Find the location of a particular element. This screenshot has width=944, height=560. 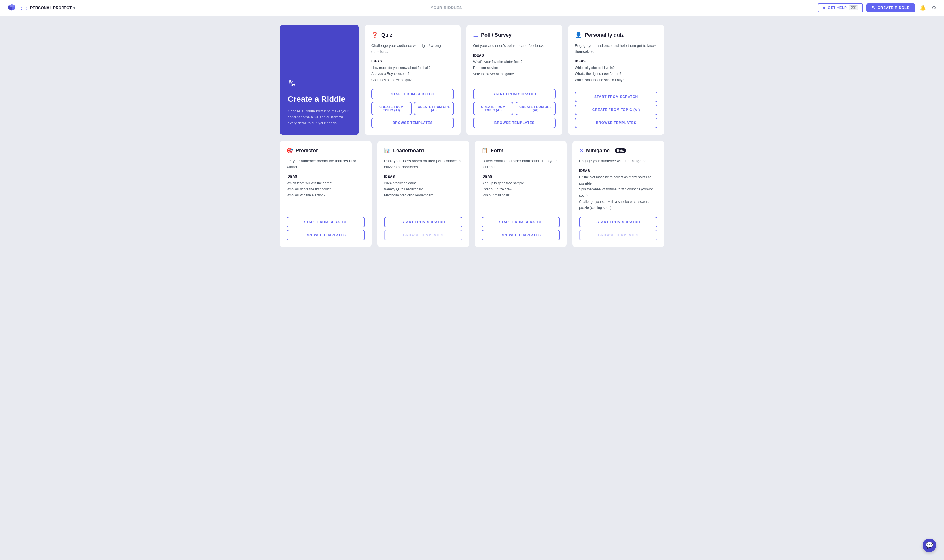

diamond-icon: ◆ is located at coordinates (824, 8).